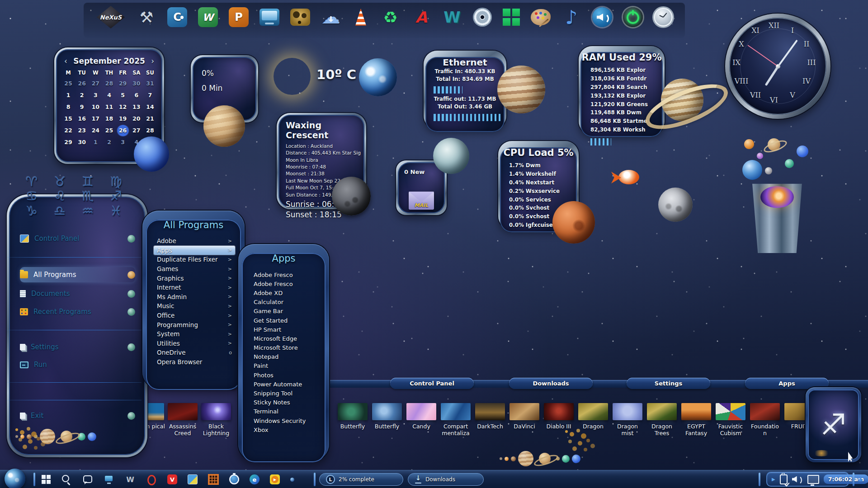 Image resolution: width=868 pixels, height=488 pixels. I want to click on taskbar-dot-icon, so click(292, 480).